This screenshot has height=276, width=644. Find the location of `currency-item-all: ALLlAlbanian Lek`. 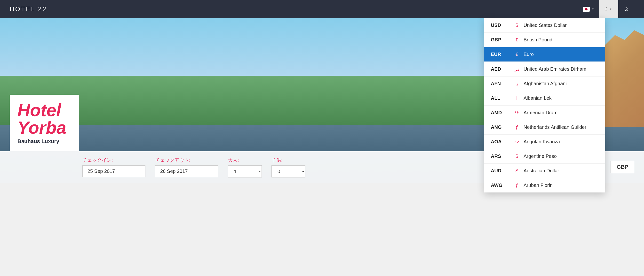

currency-item-all: ALLlAlbanian Lek is located at coordinates (544, 98).